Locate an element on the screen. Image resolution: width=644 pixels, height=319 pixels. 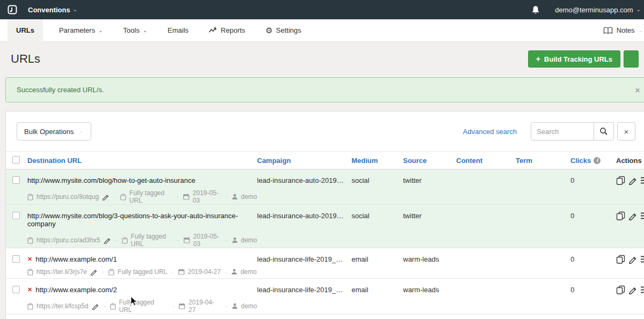
short-url: https://puru.co/ad3hx5 is located at coordinates (69, 240).